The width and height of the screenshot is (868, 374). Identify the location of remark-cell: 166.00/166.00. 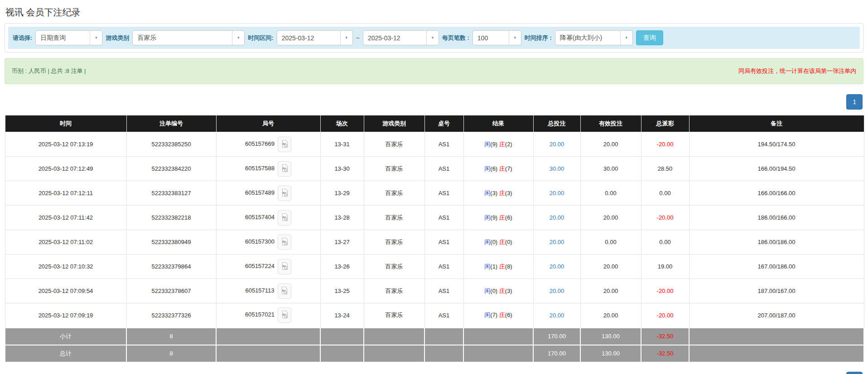
(776, 193).